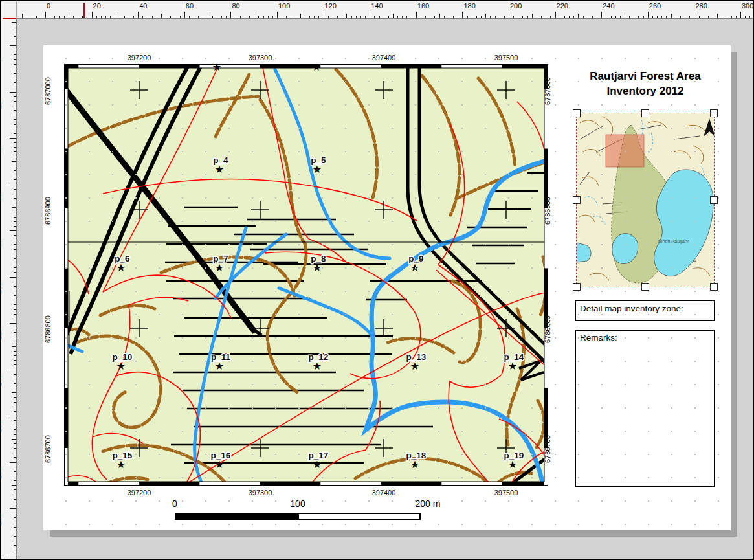  Describe the element at coordinates (221, 456) in the screenshot. I see `plot-label: p_16` at that location.